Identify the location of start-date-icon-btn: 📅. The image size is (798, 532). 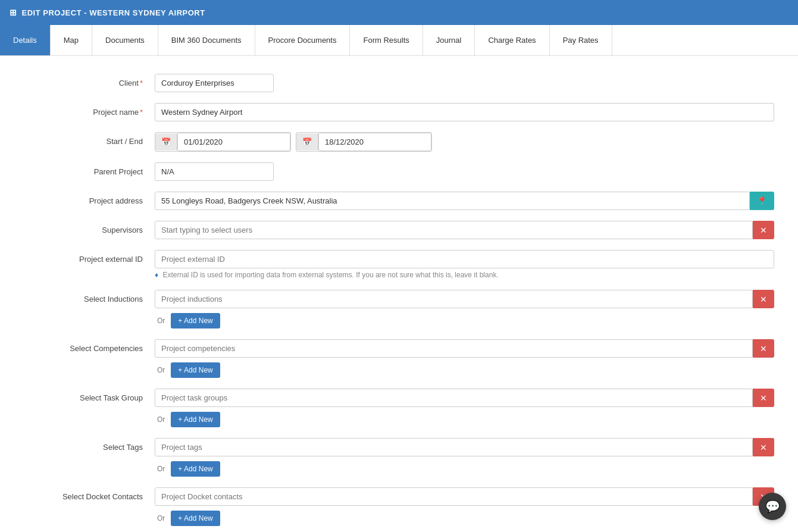
(167, 142).